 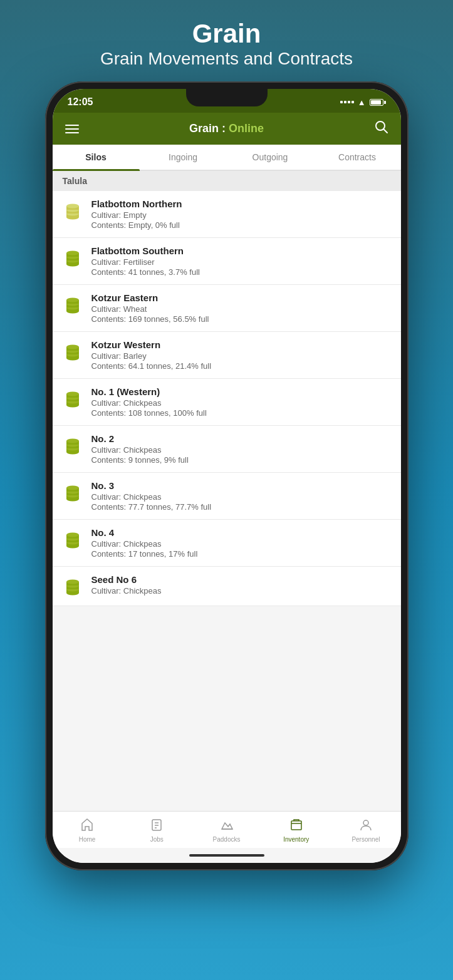 What do you see at coordinates (227, 129) in the screenshot?
I see `app-title: Grain : Online` at bounding box center [227, 129].